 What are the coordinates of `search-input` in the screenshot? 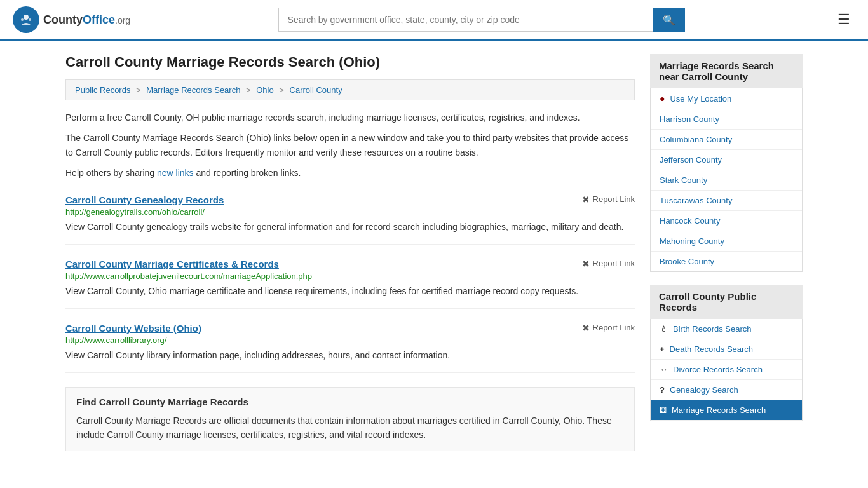 It's located at (466, 20).